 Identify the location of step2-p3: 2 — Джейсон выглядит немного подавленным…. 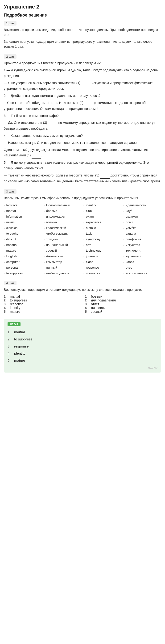
(82, 96).